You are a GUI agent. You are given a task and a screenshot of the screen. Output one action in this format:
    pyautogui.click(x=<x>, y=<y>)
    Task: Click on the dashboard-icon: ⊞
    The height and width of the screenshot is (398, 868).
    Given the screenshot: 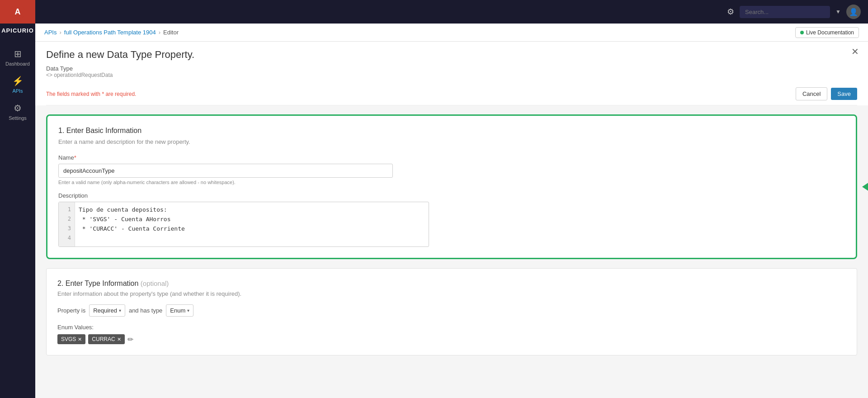 What is the action you would take?
    pyautogui.click(x=18, y=54)
    